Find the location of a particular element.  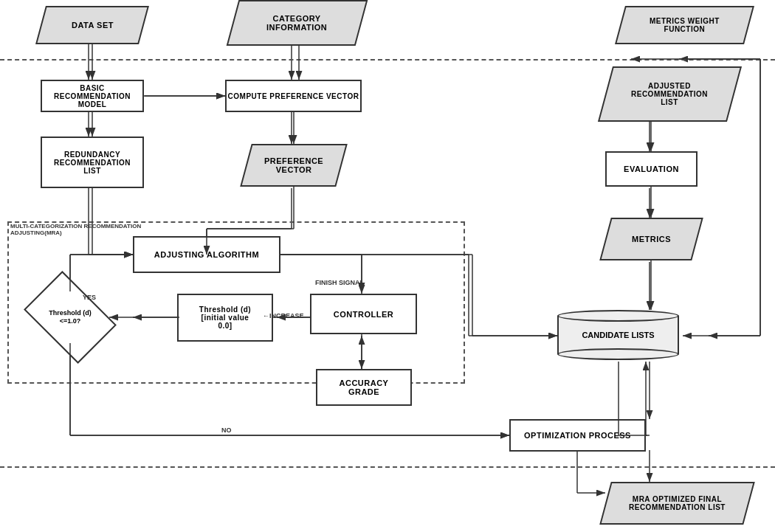

controller-node: CONTROLLER is located at coordinates (363, 314).